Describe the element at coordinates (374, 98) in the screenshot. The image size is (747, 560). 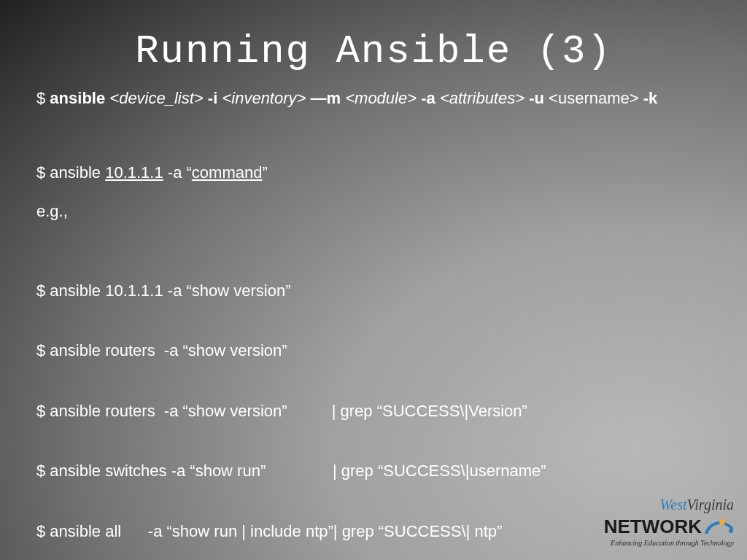
I see `command-syntax: $ ansible <device_list> -i <inventory> —…` at that location.